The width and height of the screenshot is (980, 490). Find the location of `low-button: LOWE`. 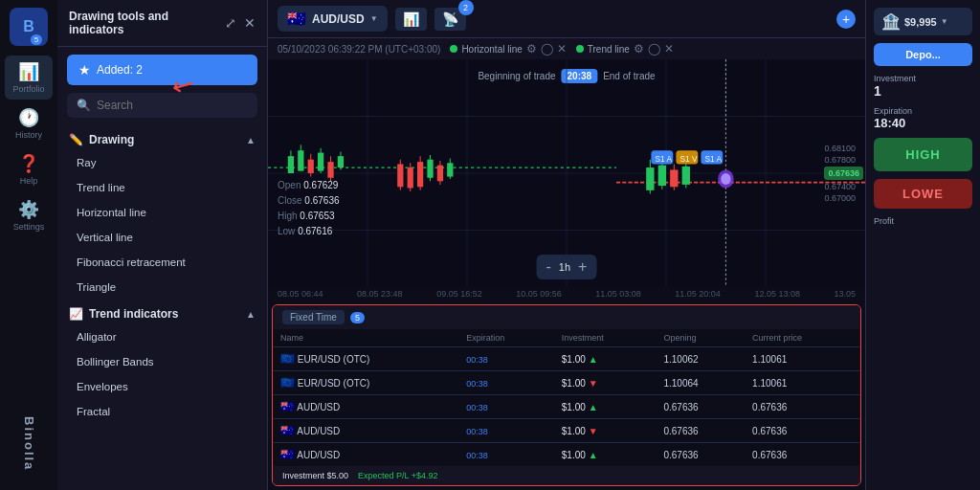

low-button: LOWE is located at coordinates (923, 193).